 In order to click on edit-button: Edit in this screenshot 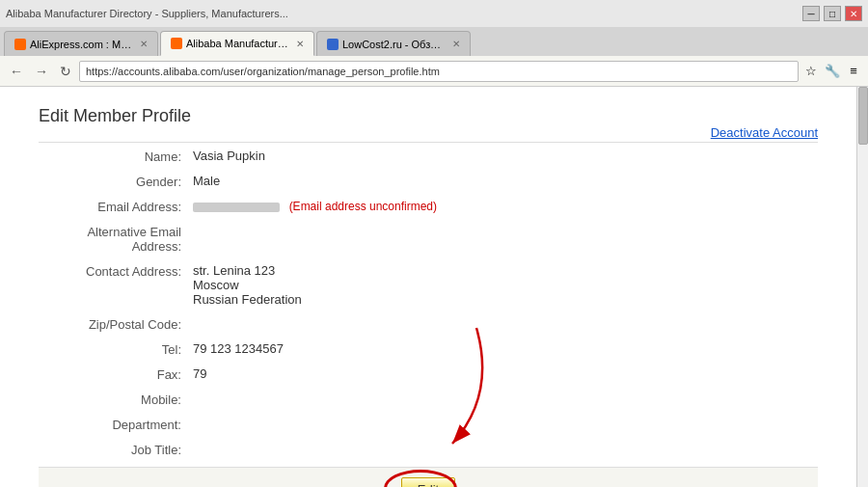, I will do `click(428, 482)`.